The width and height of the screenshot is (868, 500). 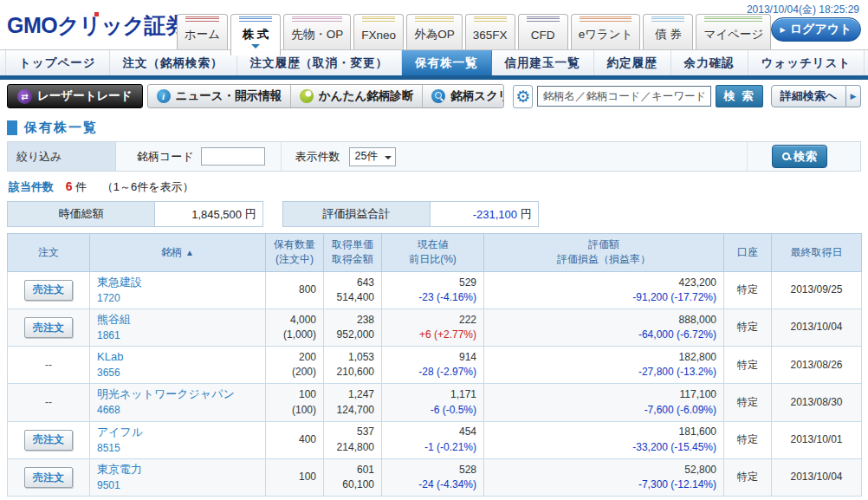 I want to click on stock-code-link: 4668, so click(x=178, y=411).